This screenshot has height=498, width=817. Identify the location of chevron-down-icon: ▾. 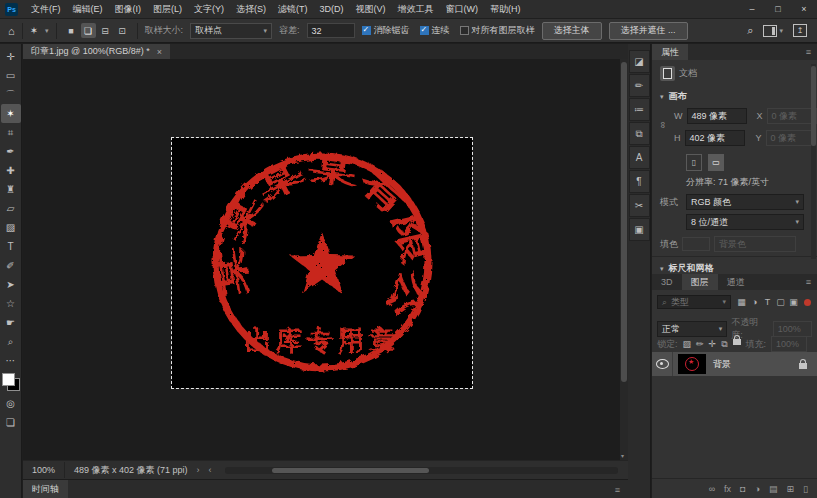
(47, 31).